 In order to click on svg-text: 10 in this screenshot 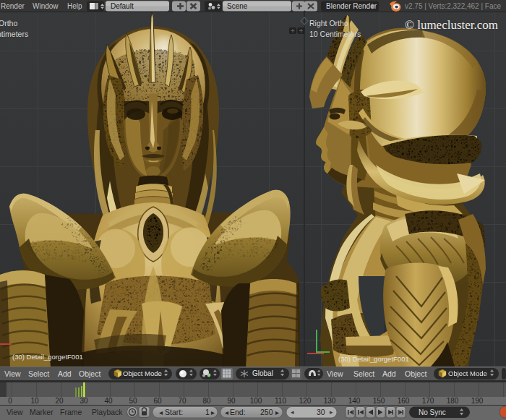, I will do `click(35, 400)`.